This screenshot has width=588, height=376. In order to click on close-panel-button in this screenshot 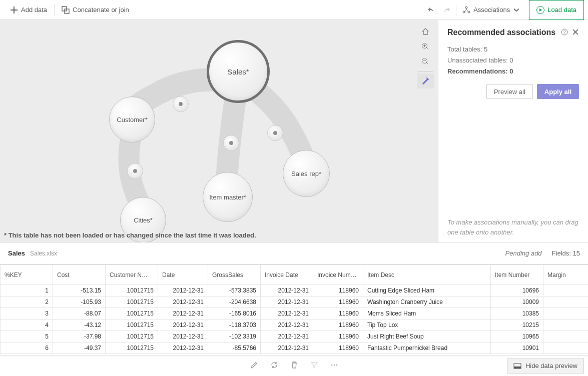, I will do `click(575, 33)`.